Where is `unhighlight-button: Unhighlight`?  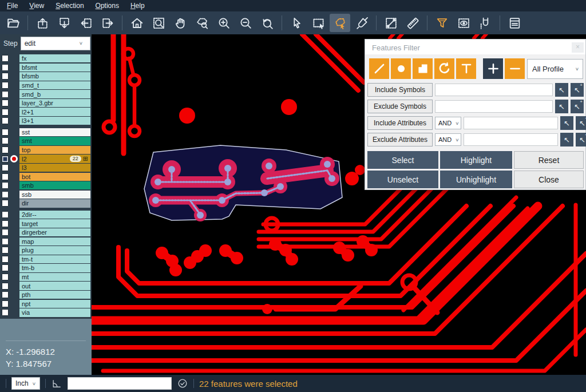 unhighlight-button: Unhighlight is located at coordinates (476, 180).